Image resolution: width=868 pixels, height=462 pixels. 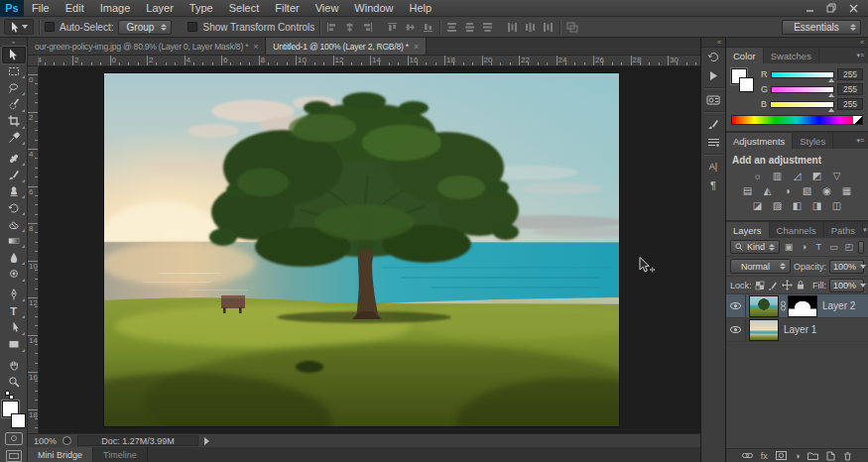 What do you see at coordinates (831, 456) in the screenshot?
I see `new-layer-icon` at bounding box center [831, 456].